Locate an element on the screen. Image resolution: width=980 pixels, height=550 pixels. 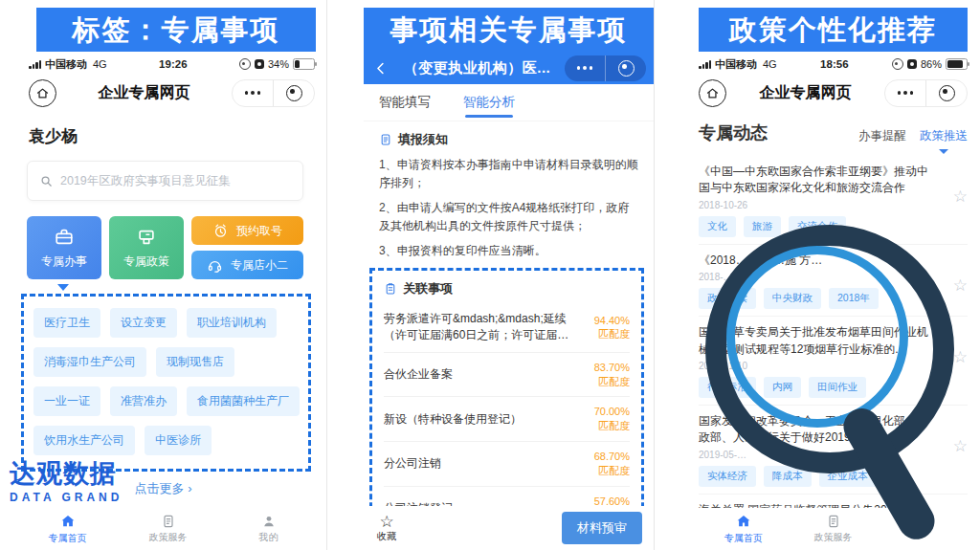
briefcase-icon is located at coordinates (64, 237).